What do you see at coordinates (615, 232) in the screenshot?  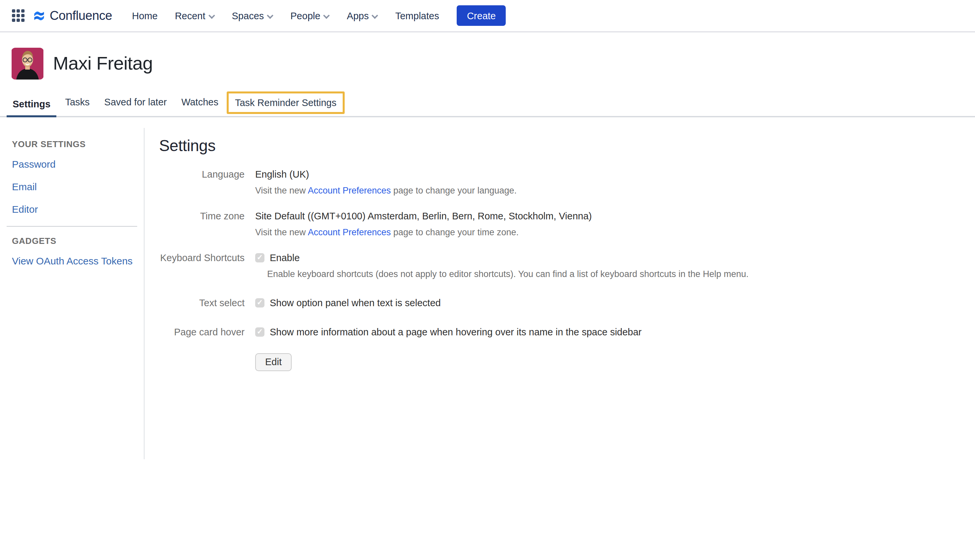 I see `time-zone-hint: Visit the new Account Preferences page t…` at bounding box center [615, 232].